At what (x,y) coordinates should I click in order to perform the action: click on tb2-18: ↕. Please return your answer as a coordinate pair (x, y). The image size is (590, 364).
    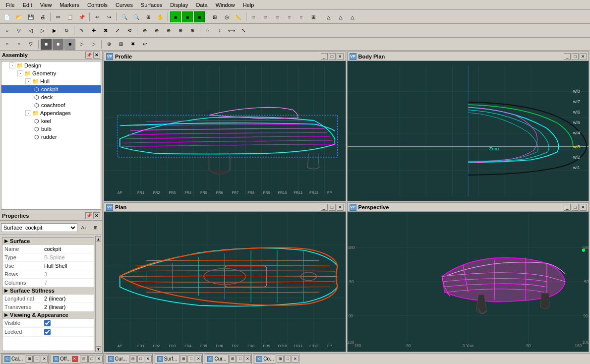
    Looking at the image, I should click on (220, 31).